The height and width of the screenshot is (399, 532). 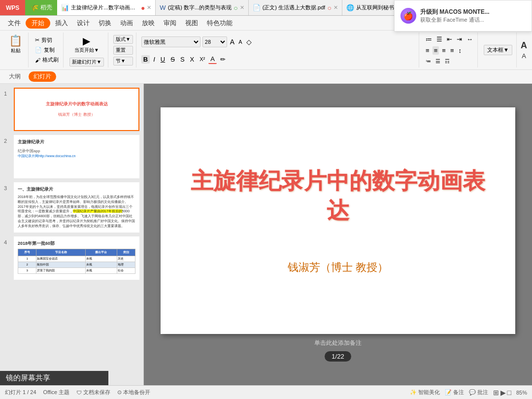 What do you see at coordinates (202, 8) in the screenshot?
I see `tab-word1: W (定稿) 数字...的类型与表现 ○ ✕` at bounding box center [202, 8].